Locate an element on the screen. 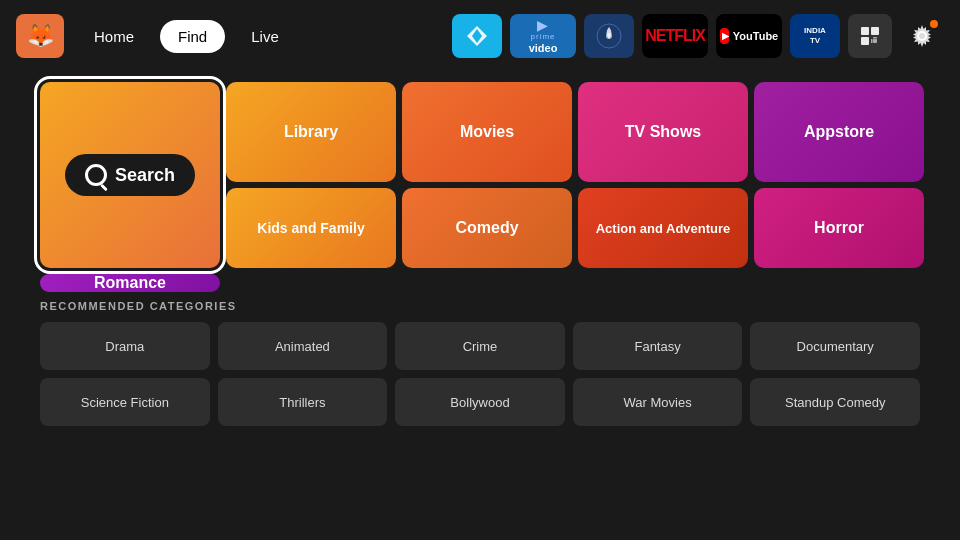 Image resolution: width=960 pixels, height=540 pixels. app-kodi is located at coordinates (477, 36).